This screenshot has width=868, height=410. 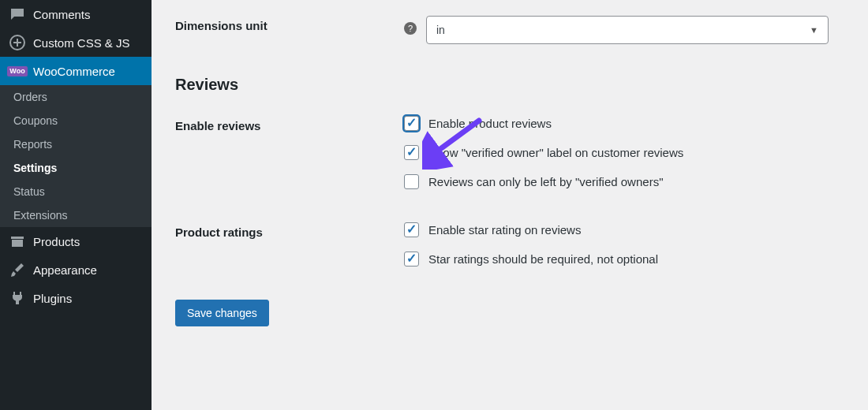 I want to click on checkbox-required-star: Star ratings should be required, not opt…, so click(x=624, y=259).